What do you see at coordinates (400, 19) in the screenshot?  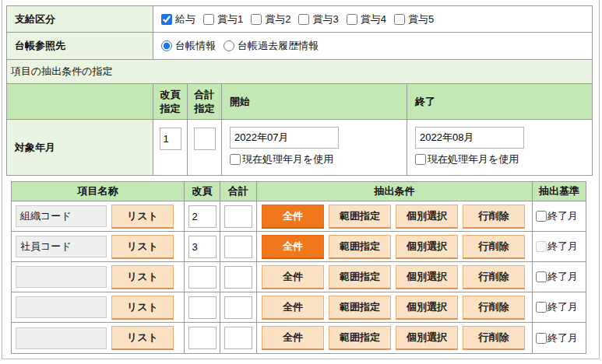 I see `shoyo5-checkbox` at bounding box center [400, 19].